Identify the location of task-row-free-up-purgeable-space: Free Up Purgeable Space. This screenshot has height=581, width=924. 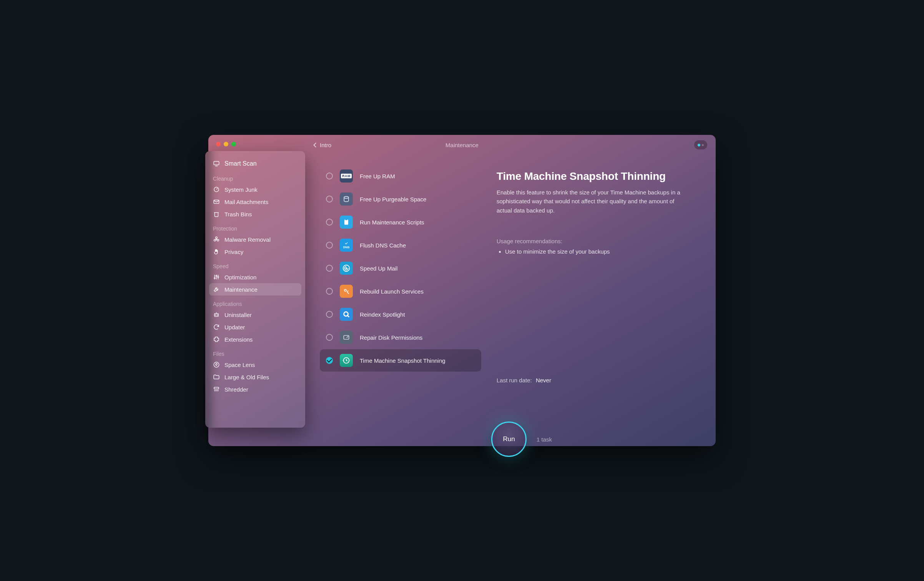
(401, 199).